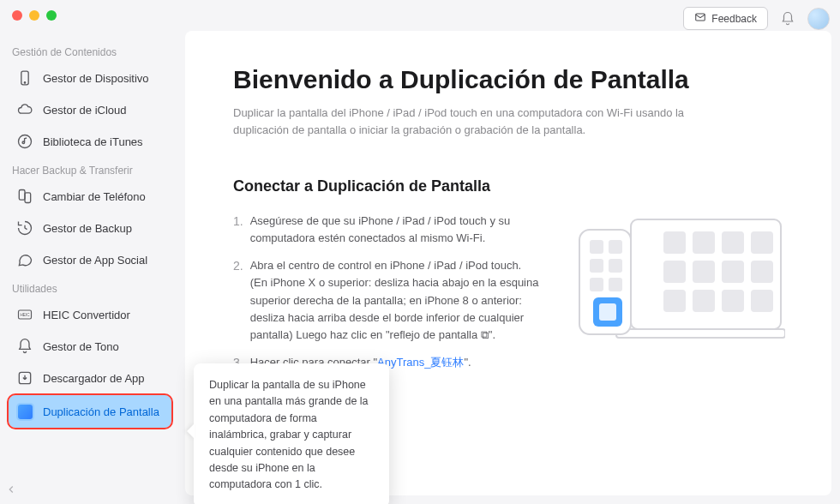  Describe the element at coordinates (51, 15) in the screenshot. I see `fullscreen-window-button` at that location.